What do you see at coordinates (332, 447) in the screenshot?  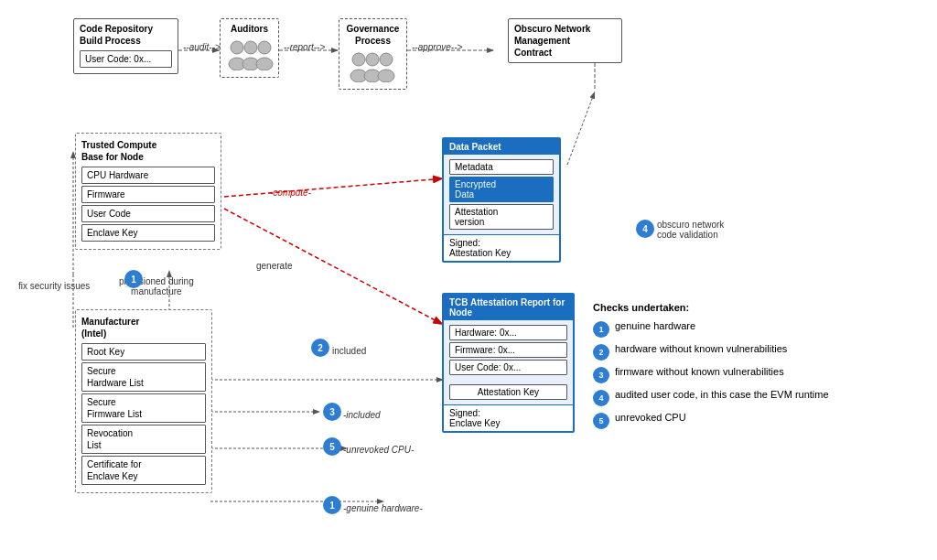 I see `badge-5: 5` at bounding box center [332, 447].